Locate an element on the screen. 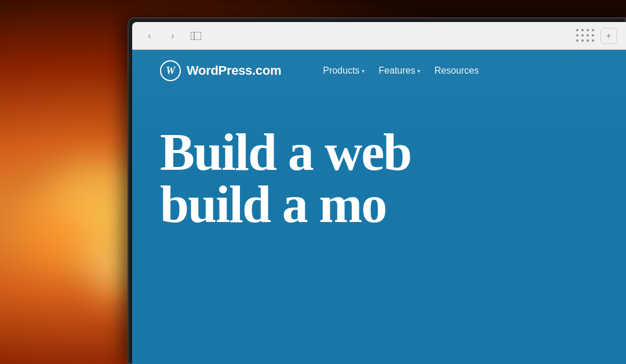 This screenshot has width=626, height=364. browser-back-button: ‹ is located at coordinates (150, 36).